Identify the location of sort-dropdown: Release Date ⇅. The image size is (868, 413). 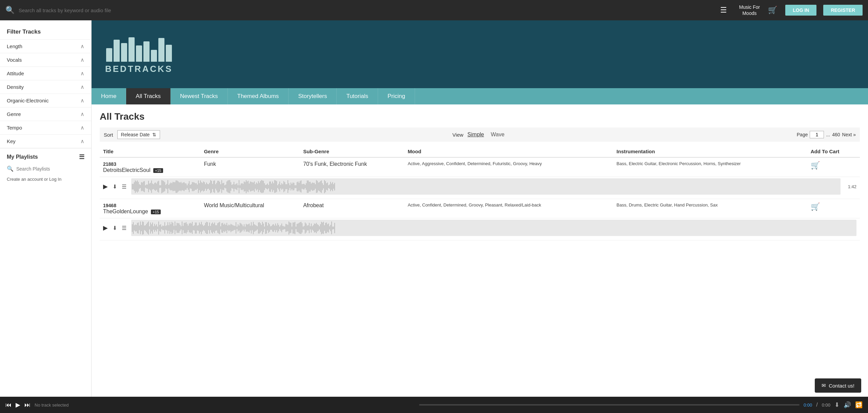
(139, 135).